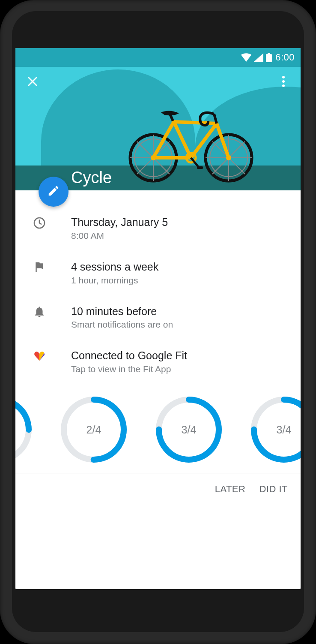  Describe the element at coordinates (33, 82) in the screenshot. I see `close-button` at that location.